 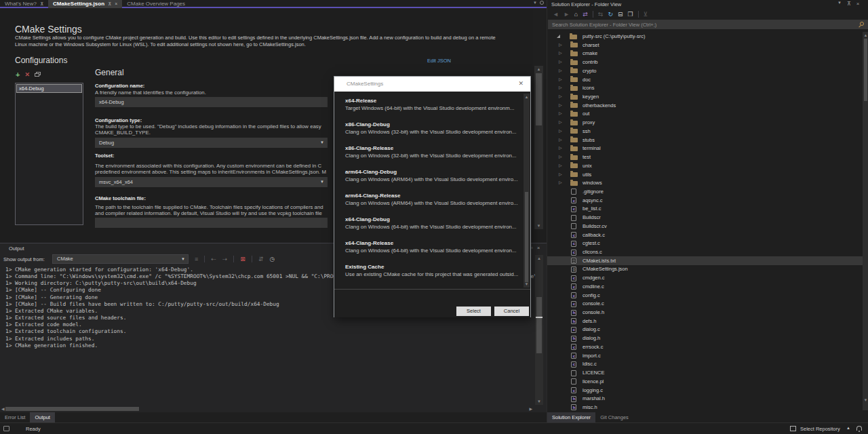 What do you see at coordinates (708, 243) in the screenshot?
I see `tree-item: ccgtest.c` at bounding box center [708, 243].